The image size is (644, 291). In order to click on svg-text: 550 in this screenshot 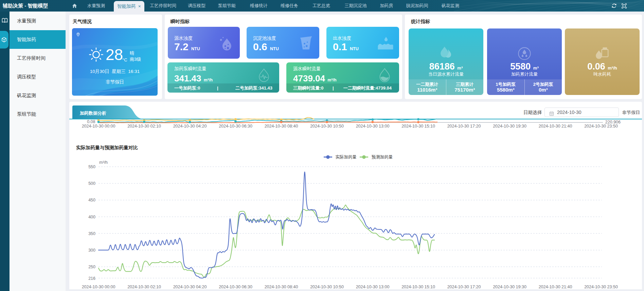, I will do `click(92, 167)`.